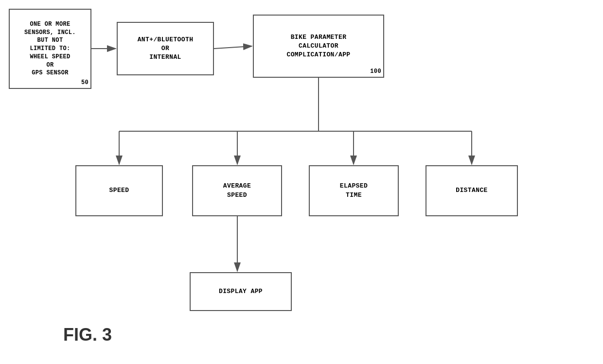 The height and width of the screenshot is (364, 603). I want to click on box-distance-label: DISTANCE, so click(472, 191).